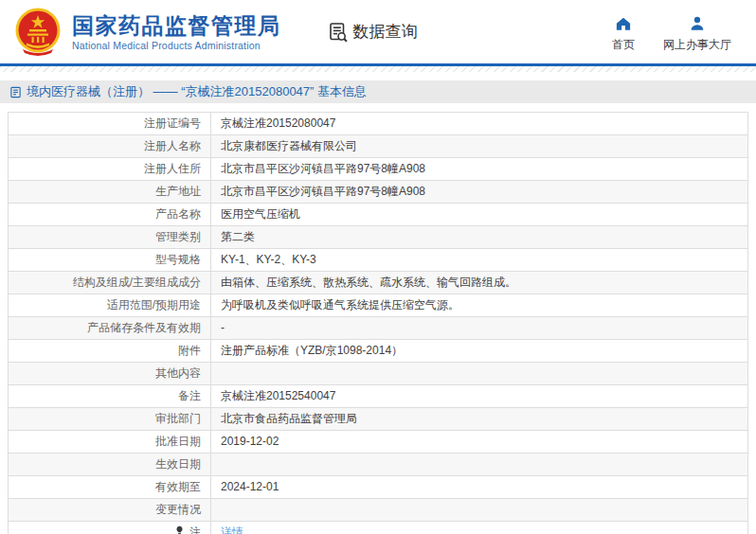 The width and height of the screenshot is (756, 534). What do you see at coordinates (697, 45) in the screenshot?
I see `nav-item-label: 网上办事大厅` at bounding box center [697, 45].